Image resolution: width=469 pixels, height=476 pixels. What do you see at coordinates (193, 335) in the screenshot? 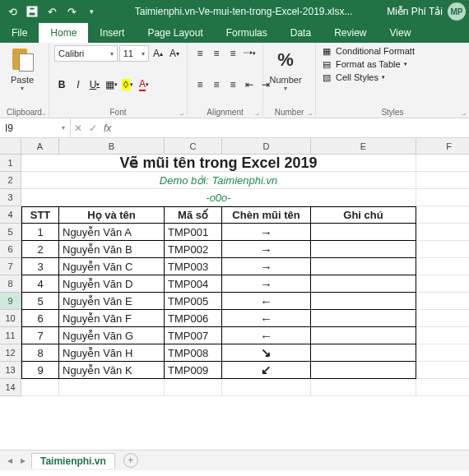
I see `cell: TMP007` at bounding box center [193, 335].